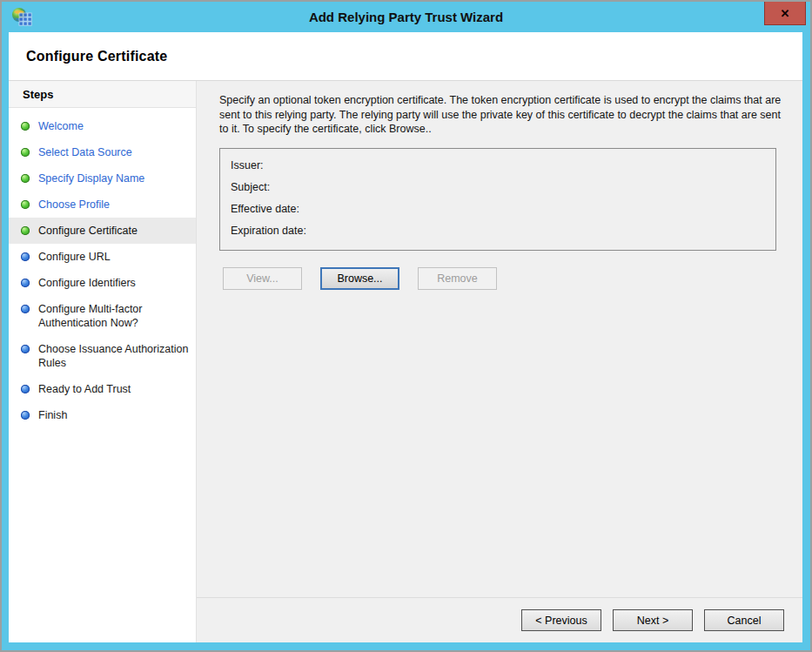 This screenshot has height=652, width=812. I want to click on description-text: Specify an optional token encryption cer…, so click(503, 115).